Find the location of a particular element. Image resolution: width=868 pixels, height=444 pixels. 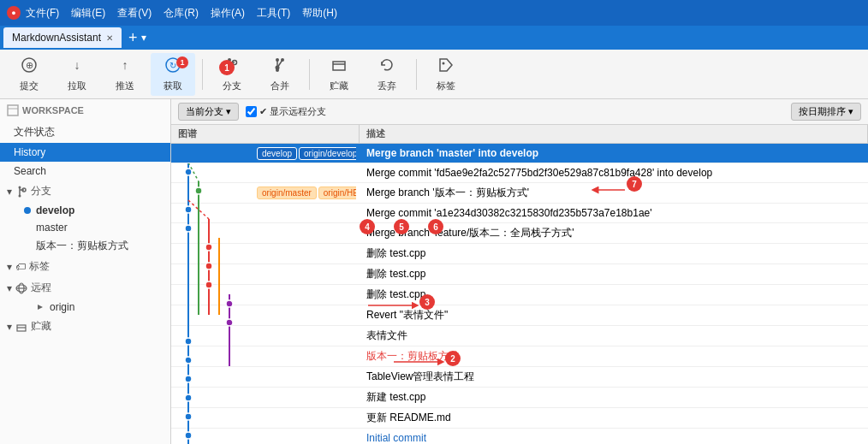

branch-version1-label: 版本一：剪贴板方式 is located at coordinates (82, 246).